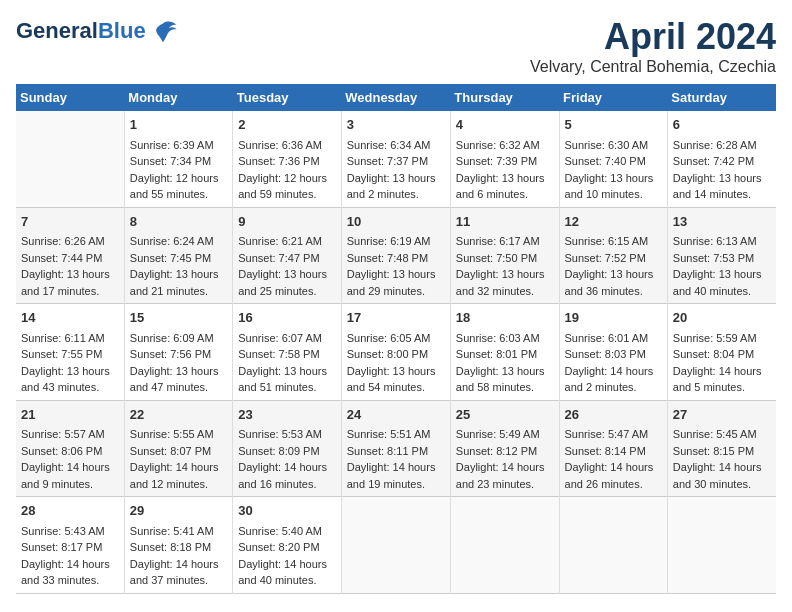  I want to click on day-info-line: and 47 minutes., so click(178, 388).